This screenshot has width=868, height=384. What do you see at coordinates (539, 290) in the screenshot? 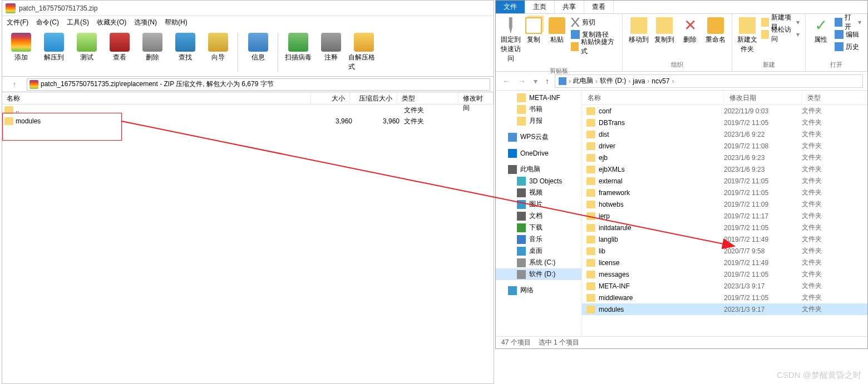
I see `nav-item: 网络` at bounding box center [539, 290].